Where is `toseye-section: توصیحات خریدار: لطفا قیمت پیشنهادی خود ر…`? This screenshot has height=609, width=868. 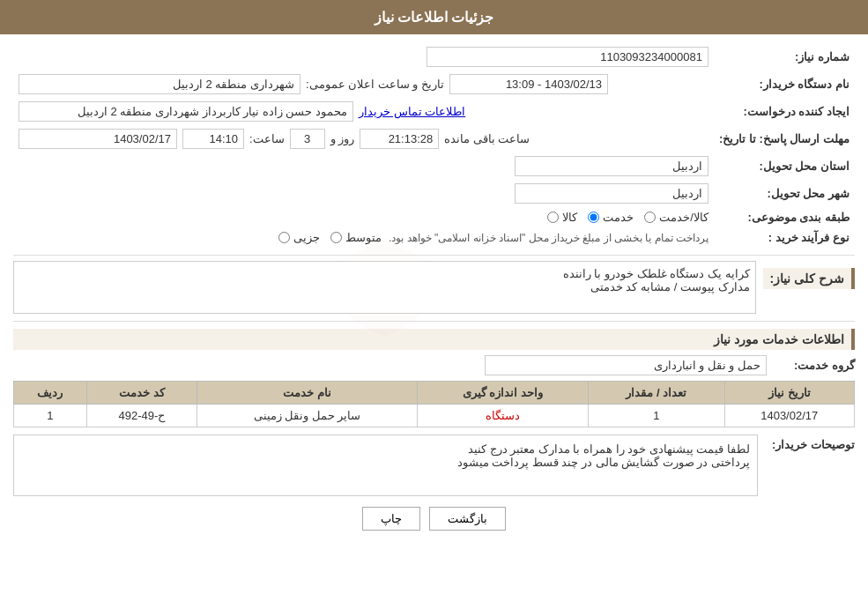
toseye-section: توصیحات خریدار: لطفا قیمت پیشنهادی خود ر… is located at coordinates (434, 465).